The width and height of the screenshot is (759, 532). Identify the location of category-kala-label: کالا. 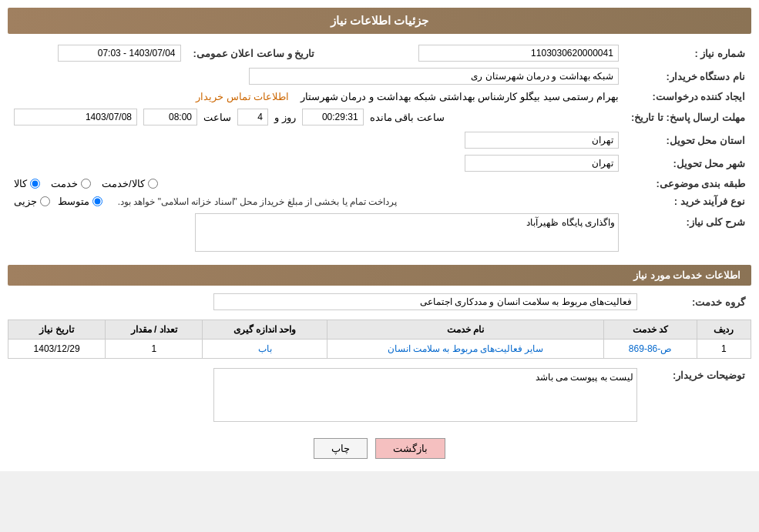
(20, 183).